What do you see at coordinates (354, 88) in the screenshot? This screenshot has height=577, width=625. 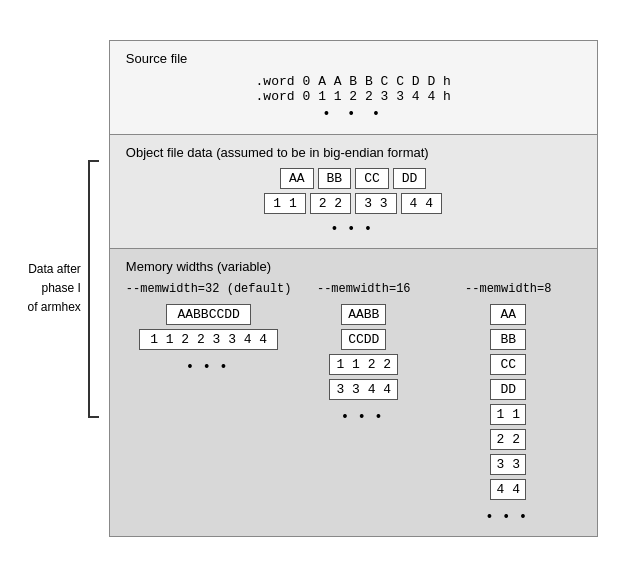 I see `source-panel: Source file .word 0 A A B B C C D D h .w…` at bounding box center [354, 88].